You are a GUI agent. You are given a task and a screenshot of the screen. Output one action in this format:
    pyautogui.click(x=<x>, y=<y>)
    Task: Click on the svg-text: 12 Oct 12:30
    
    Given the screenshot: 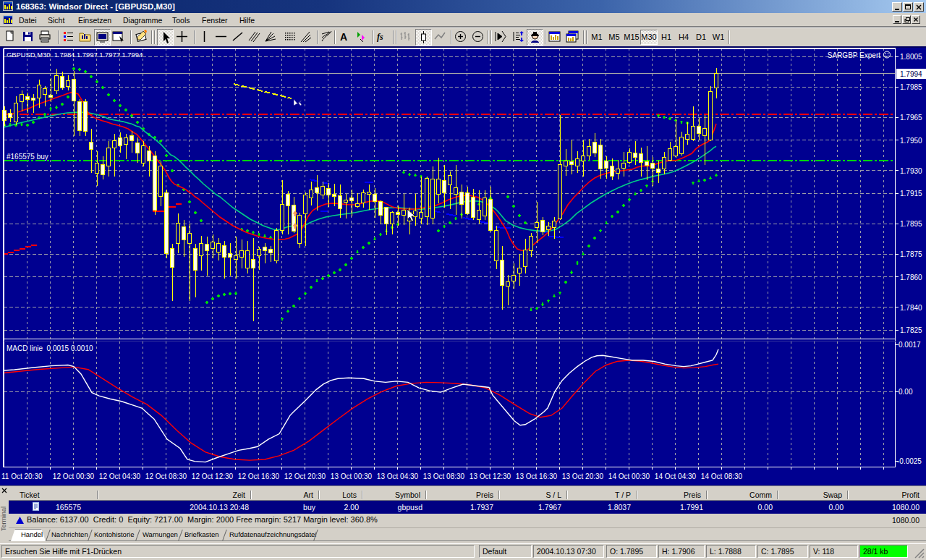 What is the action you would take?
    pyautogui.click(x=213, y=476)
    